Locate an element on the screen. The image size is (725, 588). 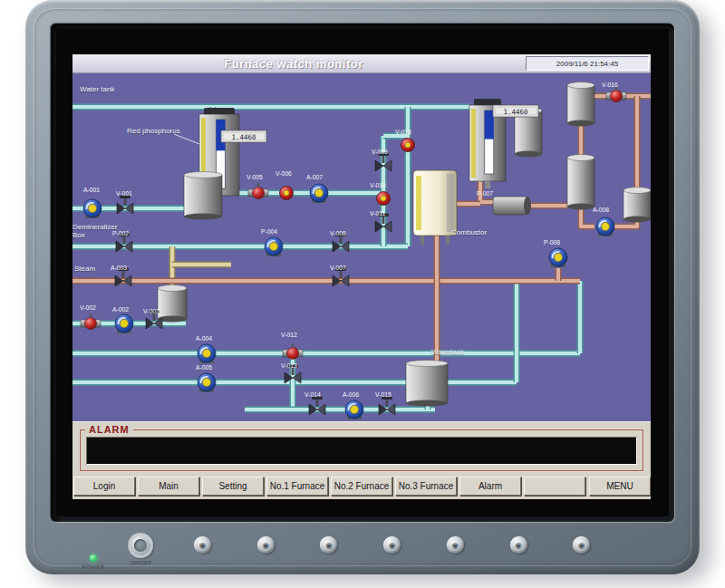
equipment-tag: V-003 is located at coordinates (151, 312).